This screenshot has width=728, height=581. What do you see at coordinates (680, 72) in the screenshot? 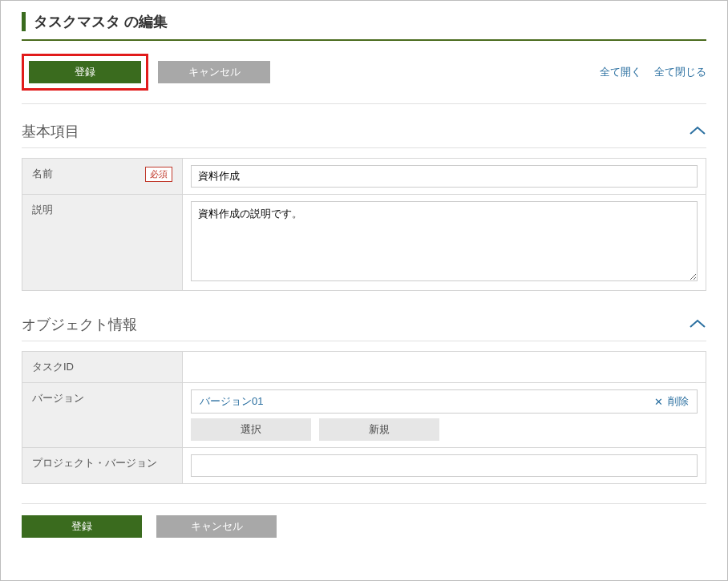
I see `close-all-link: 全て閉じる` at bounding box center [680, 72].